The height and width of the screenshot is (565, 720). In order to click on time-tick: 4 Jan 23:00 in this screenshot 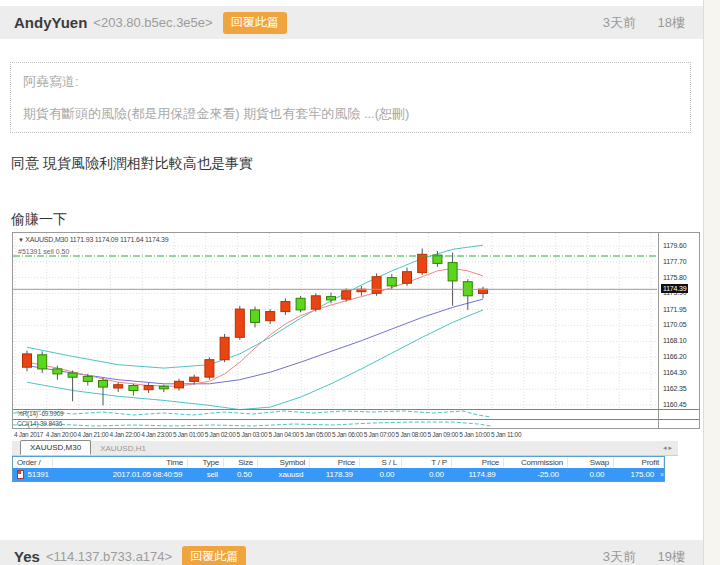, I will do `click(156, 434)`.